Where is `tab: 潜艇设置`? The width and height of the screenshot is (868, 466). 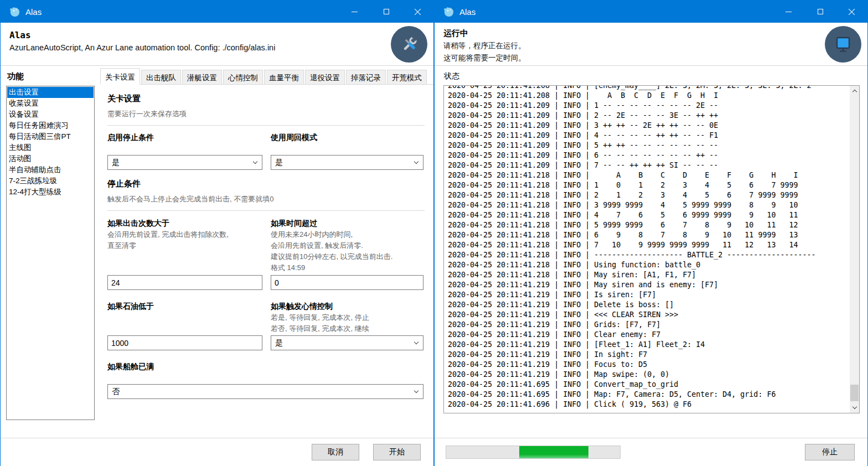
tab: 潜艇设置 is located at coordinates (202, 77).